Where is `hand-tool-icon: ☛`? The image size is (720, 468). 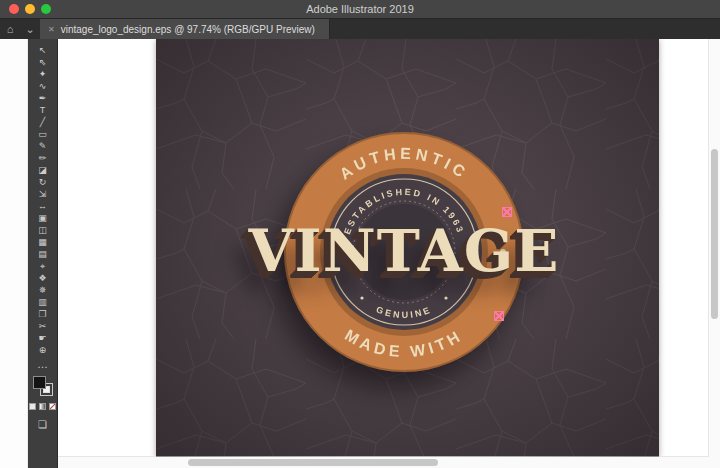
hand-tool-icon: ☛ is located at coordinates (42, 338).